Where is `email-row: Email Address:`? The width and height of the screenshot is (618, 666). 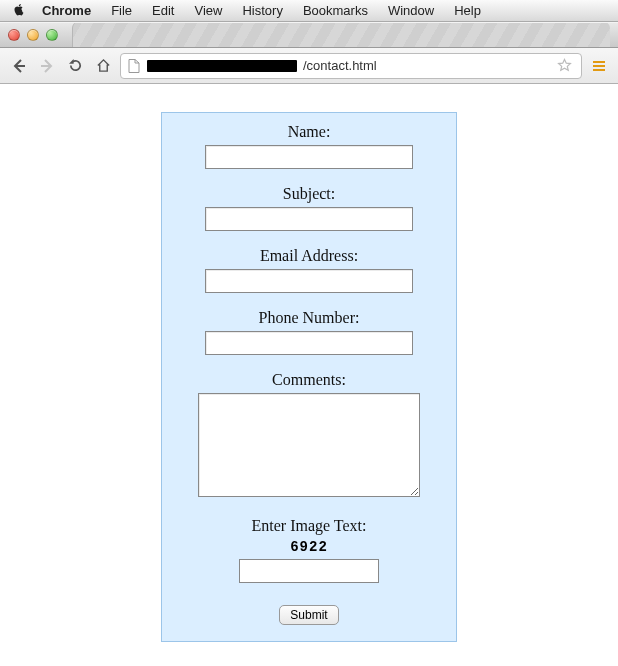
email-row: Email Address: is located at coordinates (309, 270).